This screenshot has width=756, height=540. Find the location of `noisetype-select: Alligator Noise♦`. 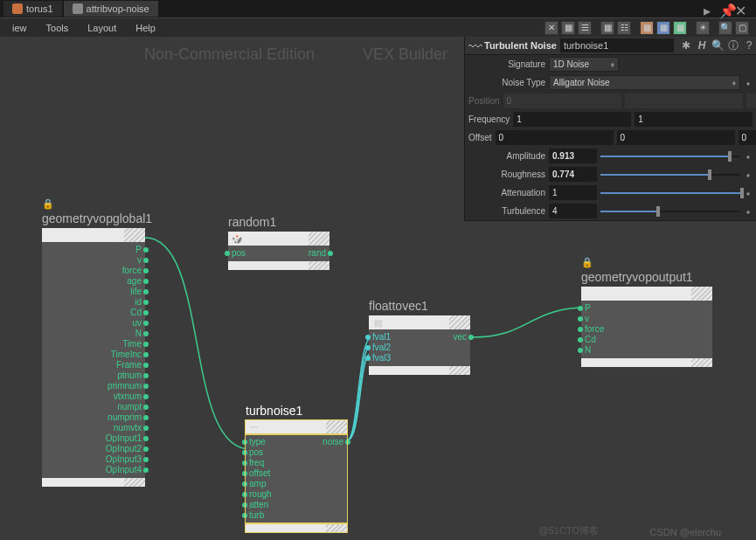

noisetype-select: Alligator Noise♦ is located at coordinates (645, 82).